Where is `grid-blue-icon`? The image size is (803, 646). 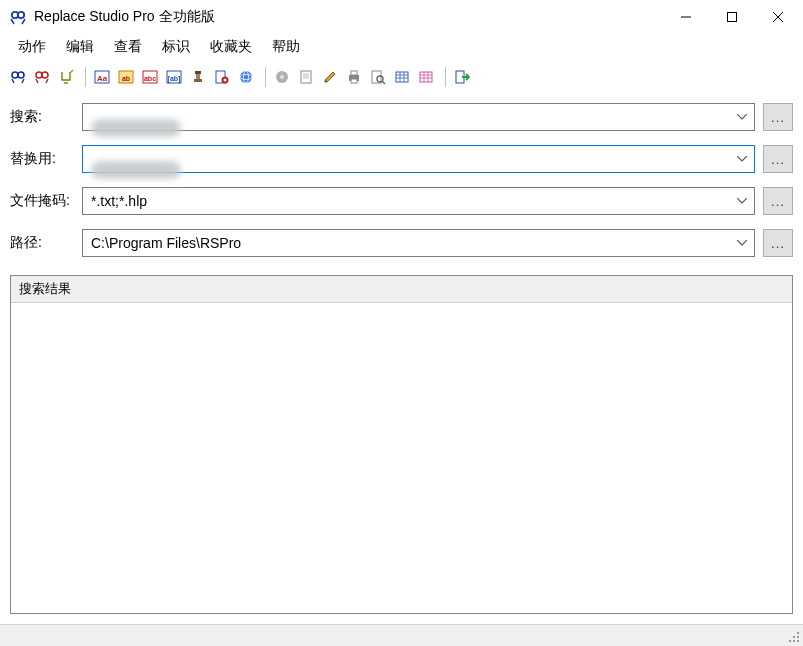 grid-blue-icon is located at coordinates (402, 77).